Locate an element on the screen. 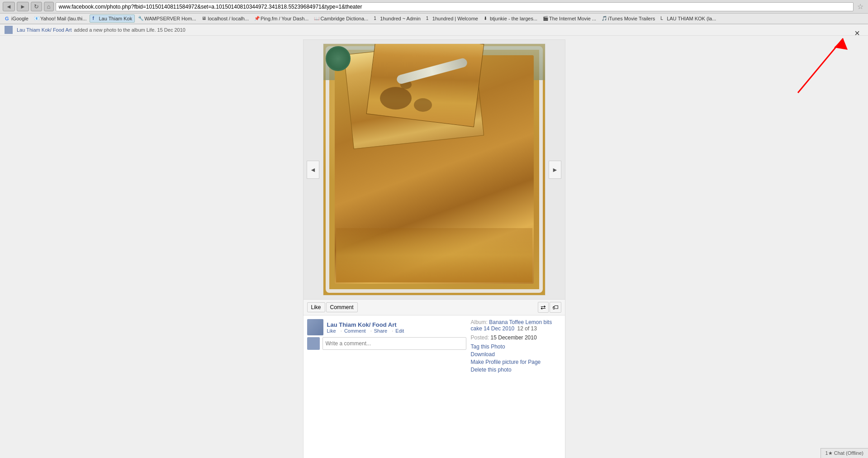 The image size is (868, 458). bookmark-label: The Internet Movie ... is located at coordinates (573, 19).